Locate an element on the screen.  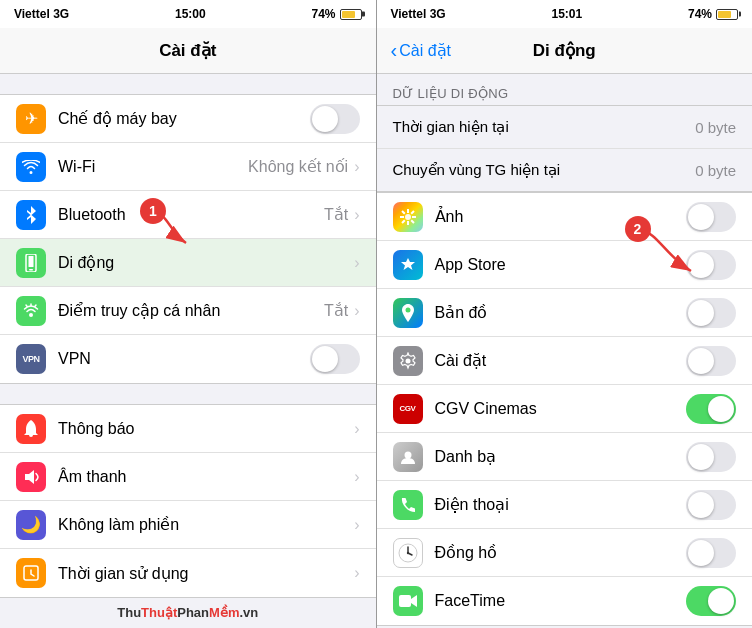
list-item-contacts: Danh bạ is located at coordinates (565, 457).